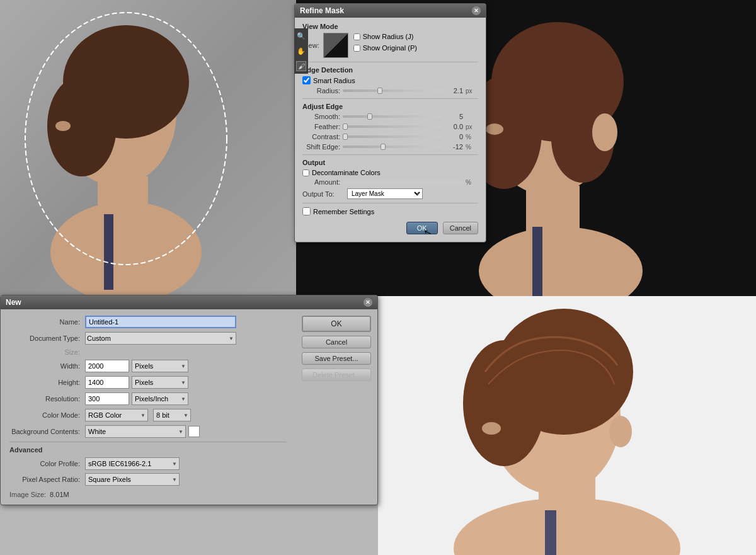 Image resolution: width=756 pixels, height=555 pixels. I want to click on image-size-value: 8.01M, so click(59, 495).